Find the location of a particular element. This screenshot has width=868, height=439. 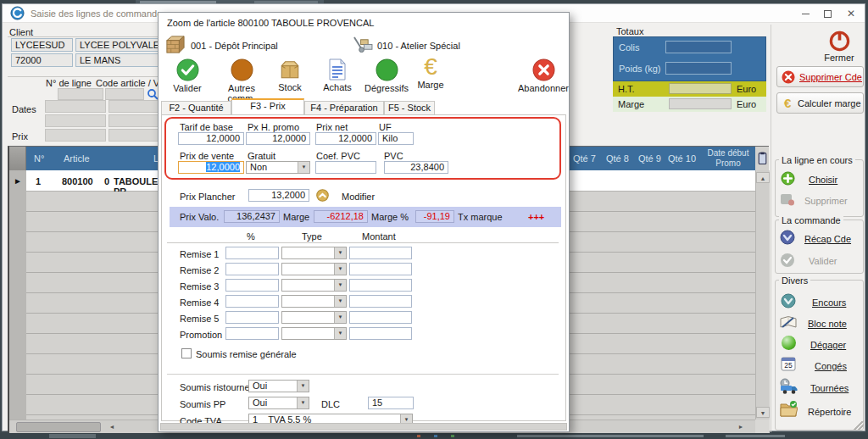

remise4-pct-field is located at coordinates (253, 302).